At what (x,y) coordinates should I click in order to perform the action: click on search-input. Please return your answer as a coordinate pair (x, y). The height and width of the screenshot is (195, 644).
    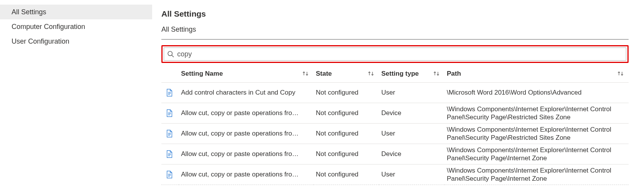
    Looking at the image, I should click on (398, 54).